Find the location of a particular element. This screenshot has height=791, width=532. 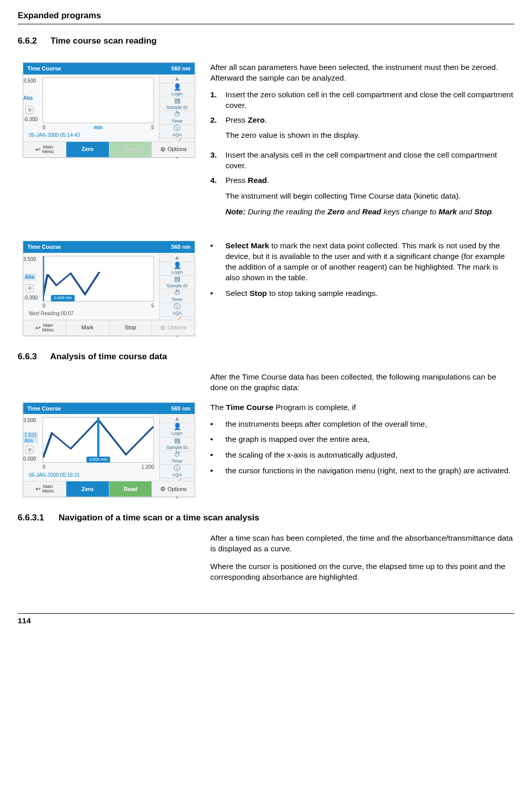

cursor-readout: 0.600 min is located at coordinates (98, 460).